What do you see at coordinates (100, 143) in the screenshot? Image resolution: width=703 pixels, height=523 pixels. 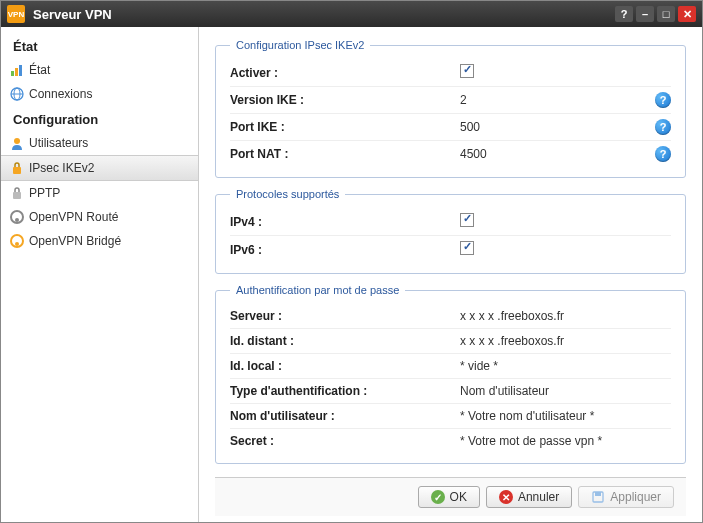 I see `sidebar-item-users: Utilisateurs` at bounding box center [100, 143].